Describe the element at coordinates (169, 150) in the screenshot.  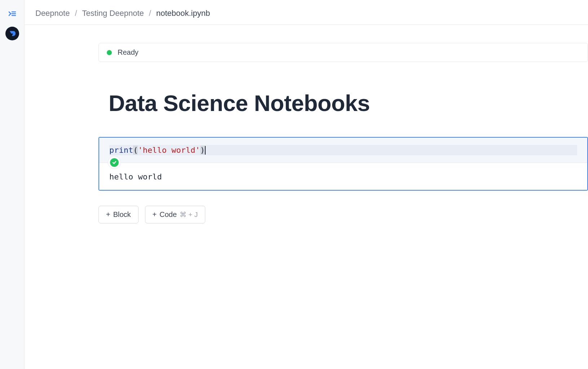
I see `code-token-string: 'hello world'` at that location.